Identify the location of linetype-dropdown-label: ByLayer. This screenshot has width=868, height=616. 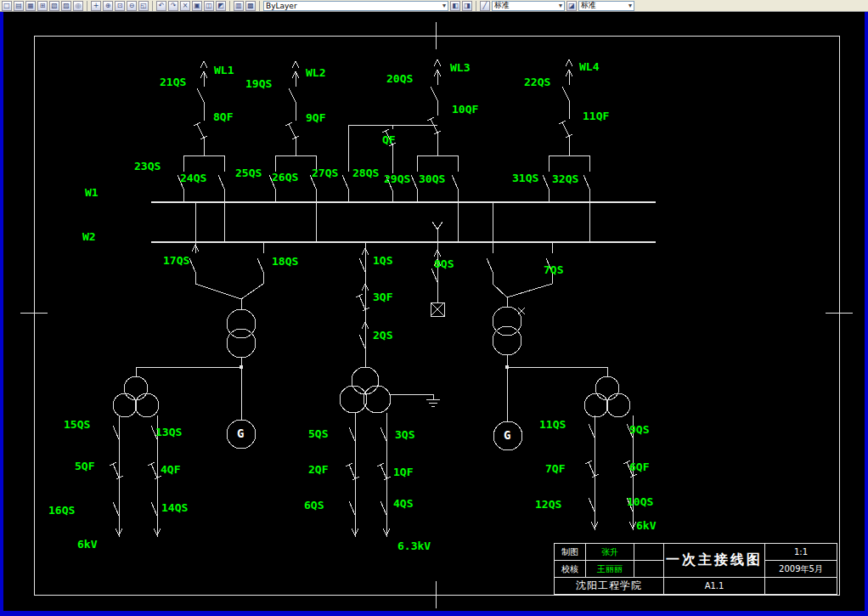
(282, 6).